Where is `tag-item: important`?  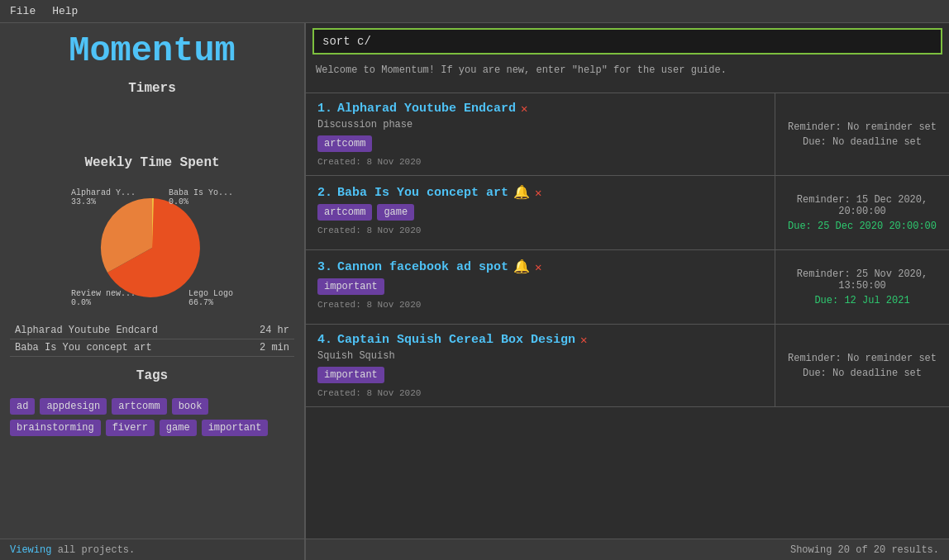
tag-item: important is located at coordinates (235, 428).